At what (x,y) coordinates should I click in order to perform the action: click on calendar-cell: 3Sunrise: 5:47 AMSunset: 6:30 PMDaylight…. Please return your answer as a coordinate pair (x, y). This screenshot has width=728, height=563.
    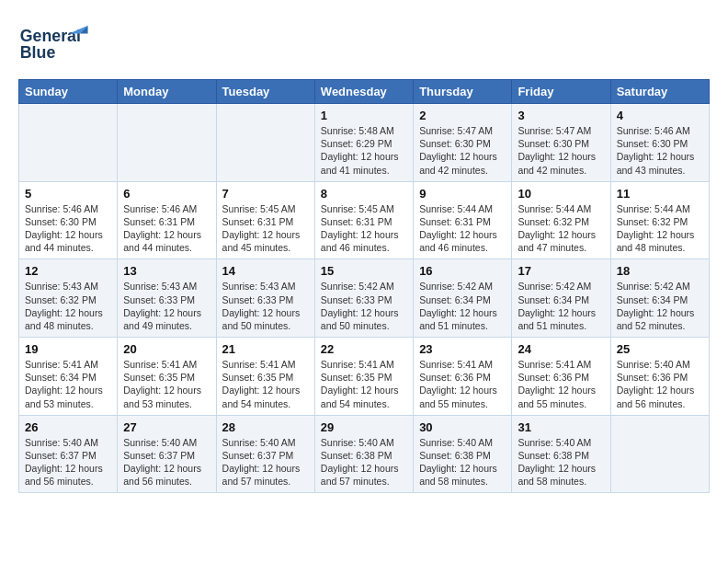
    Looking at the image, I should click on (561, 144).